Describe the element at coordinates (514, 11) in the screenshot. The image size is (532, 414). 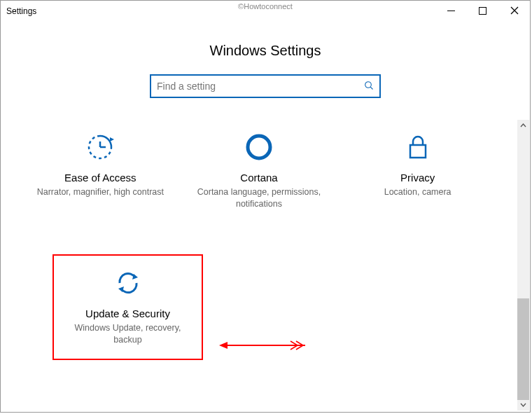
I see `close-button` at that location.